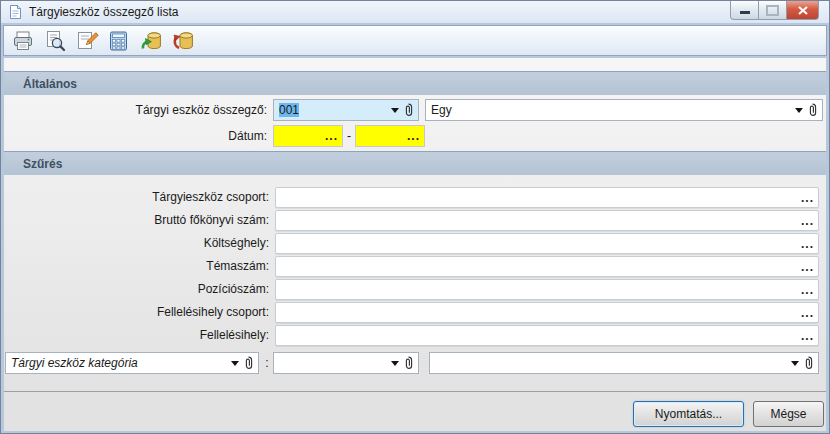 The height and width of the screenshot is (434, 830). Describe the element at coordinates (380, 136) in the screenshot. I see `date-to-input` at that location.